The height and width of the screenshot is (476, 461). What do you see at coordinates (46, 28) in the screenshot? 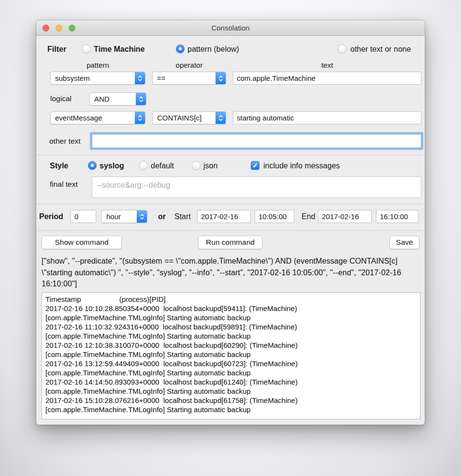
I see `close-button` at bounding box center [46, 28].